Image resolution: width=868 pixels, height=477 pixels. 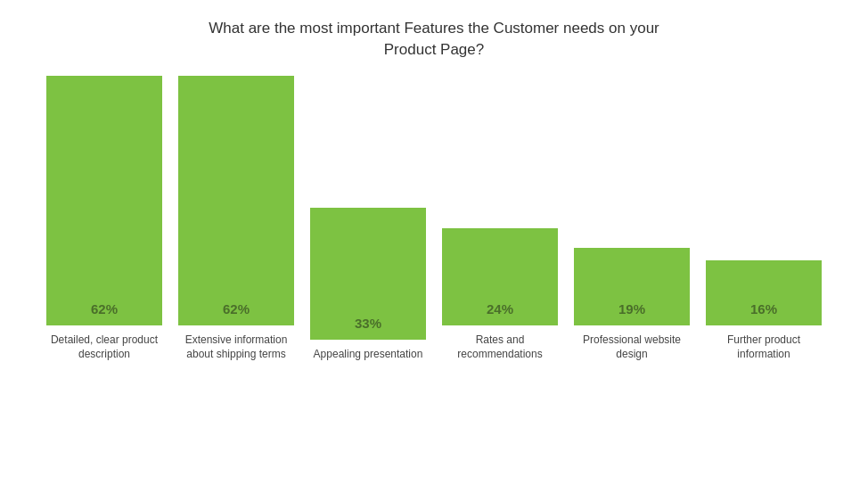 I want to click on bar-wrapper-further: 16%, so click(x=764, y=201).